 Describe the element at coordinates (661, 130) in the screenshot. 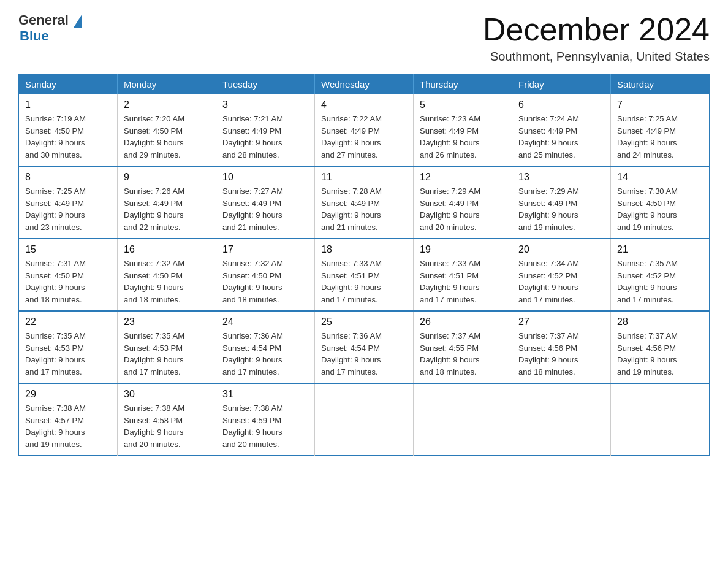

I see `day-cell: 7 Sunrise: 7:25 AM Sunset: 4:49 PM Dayli…` at that location.